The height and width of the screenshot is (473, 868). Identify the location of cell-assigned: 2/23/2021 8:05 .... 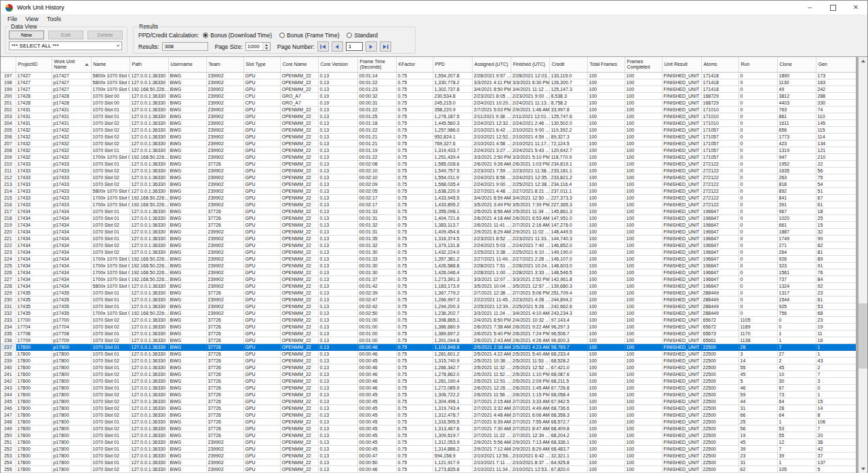
(491, 96).